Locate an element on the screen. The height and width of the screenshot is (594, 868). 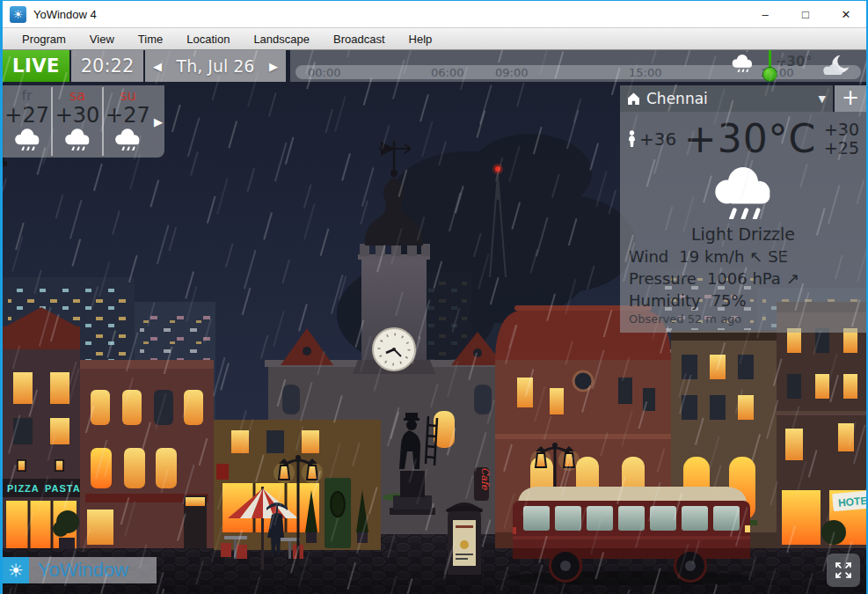
pressure-value: 1006 hPa is located at coordinates (744, 278).